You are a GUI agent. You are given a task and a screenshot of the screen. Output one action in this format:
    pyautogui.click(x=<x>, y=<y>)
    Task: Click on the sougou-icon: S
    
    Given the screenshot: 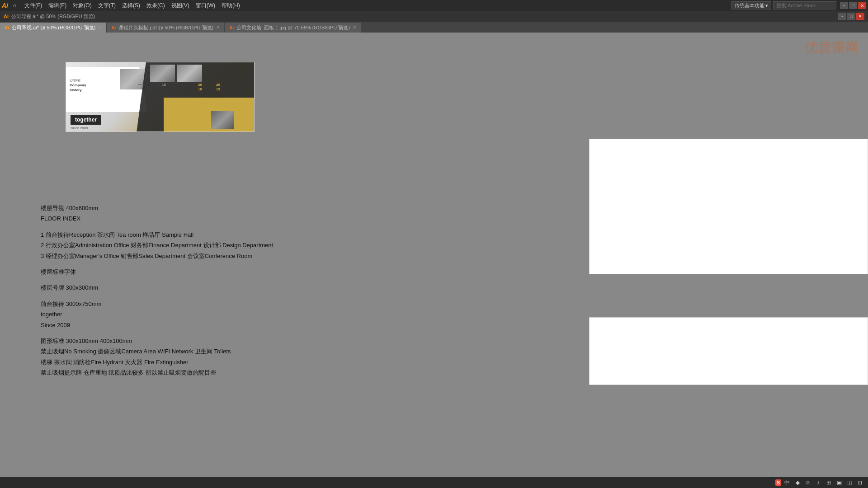 What is the action you would take?
    pyautogui.click(x=778, y=483)
    